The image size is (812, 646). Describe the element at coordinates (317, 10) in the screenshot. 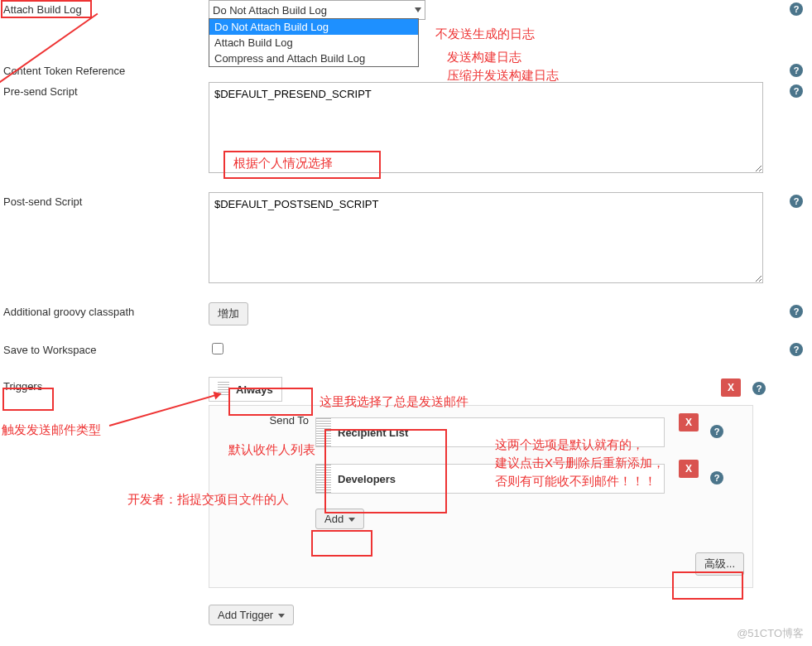

I see `attach-build-log-select: Do Not Attach Build Log` at that location.